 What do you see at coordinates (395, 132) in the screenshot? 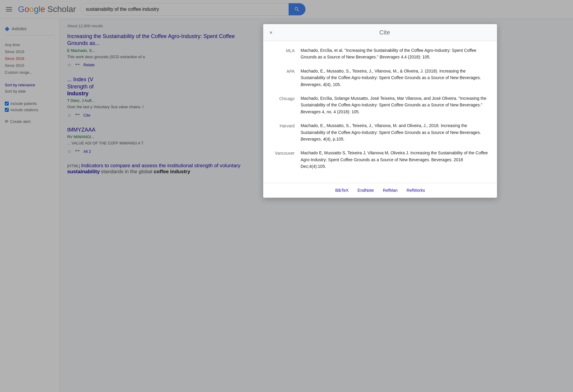
I see `cite-text-harvard: Machado, E., Mussatto, S., Teixeira, J.,…` at bounding box center [395, 132].